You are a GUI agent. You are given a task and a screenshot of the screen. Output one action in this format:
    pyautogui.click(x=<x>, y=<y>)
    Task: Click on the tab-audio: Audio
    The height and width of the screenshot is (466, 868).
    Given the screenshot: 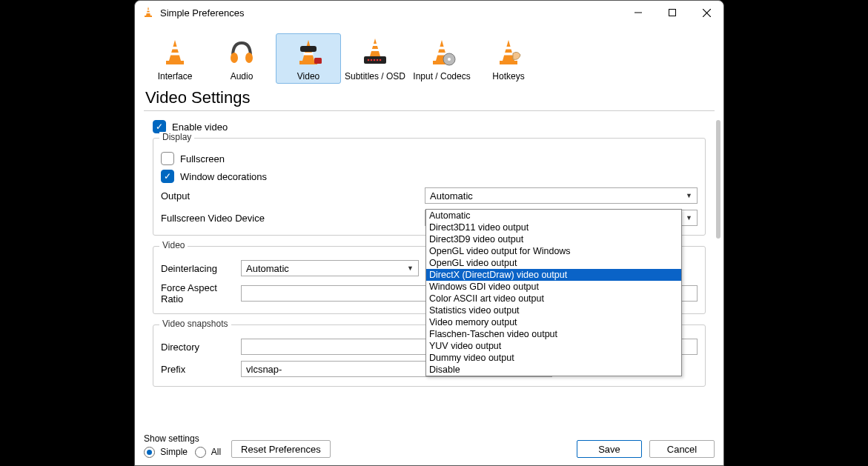 What is the action you would take?
    pyautogui.click(x=242, y=59)
    